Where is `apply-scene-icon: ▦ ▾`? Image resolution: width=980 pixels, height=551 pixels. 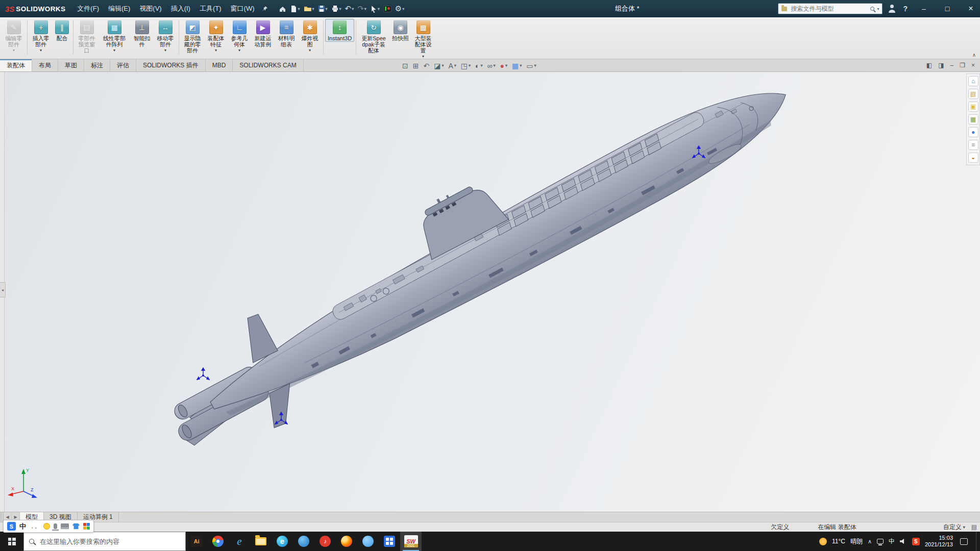 apply-scene-icon: ▦ ▾ is located at coordinates (517, 66).